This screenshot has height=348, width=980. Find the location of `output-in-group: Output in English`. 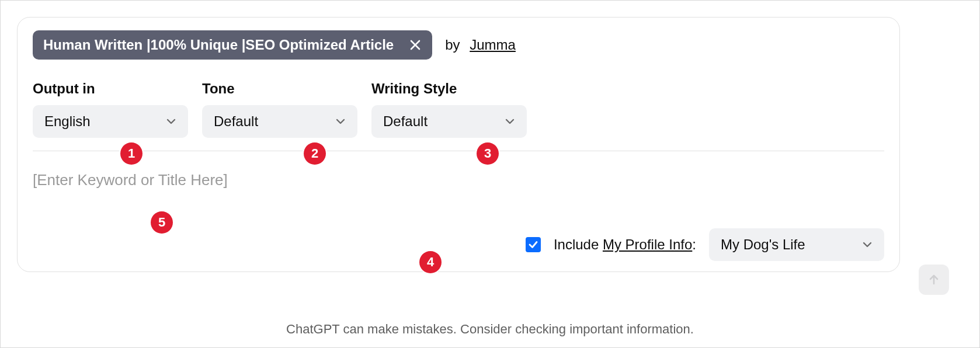

output-in-group: Output in English is located at coordinates (110, 109).